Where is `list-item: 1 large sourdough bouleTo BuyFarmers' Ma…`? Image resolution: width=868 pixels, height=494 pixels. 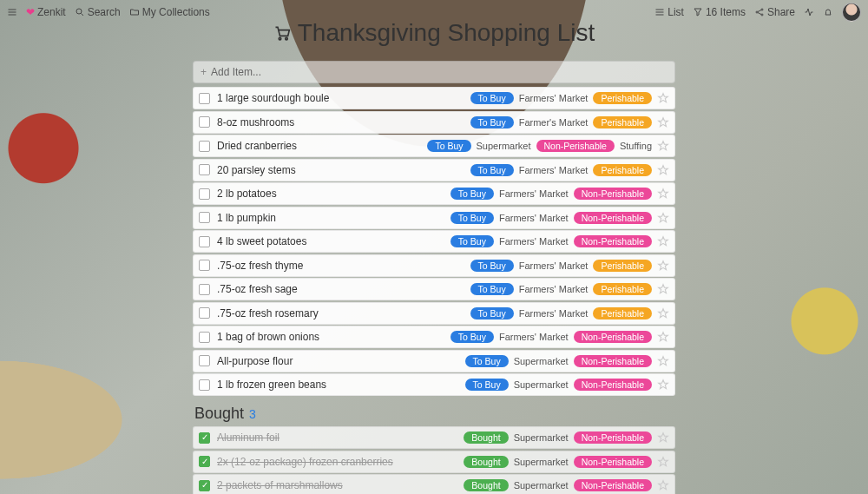
list-item: 1 large sourdough bouleTo BuyFarmers' Ma… is located at coordinates (434, 98).